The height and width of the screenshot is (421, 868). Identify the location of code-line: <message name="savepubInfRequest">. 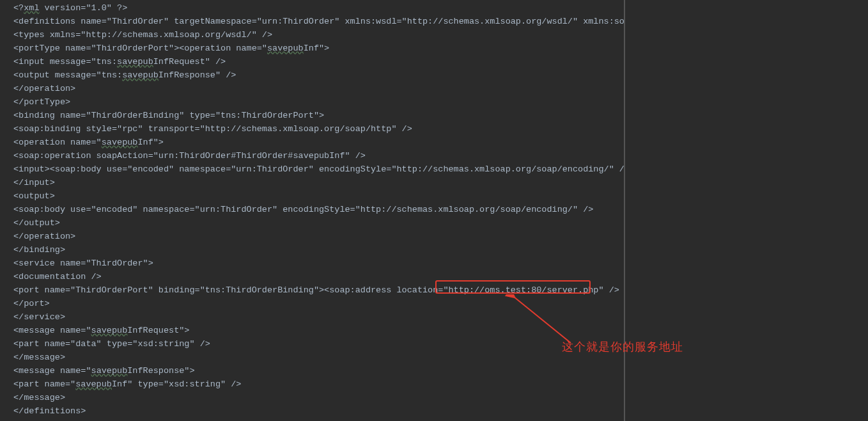
(320, 330).